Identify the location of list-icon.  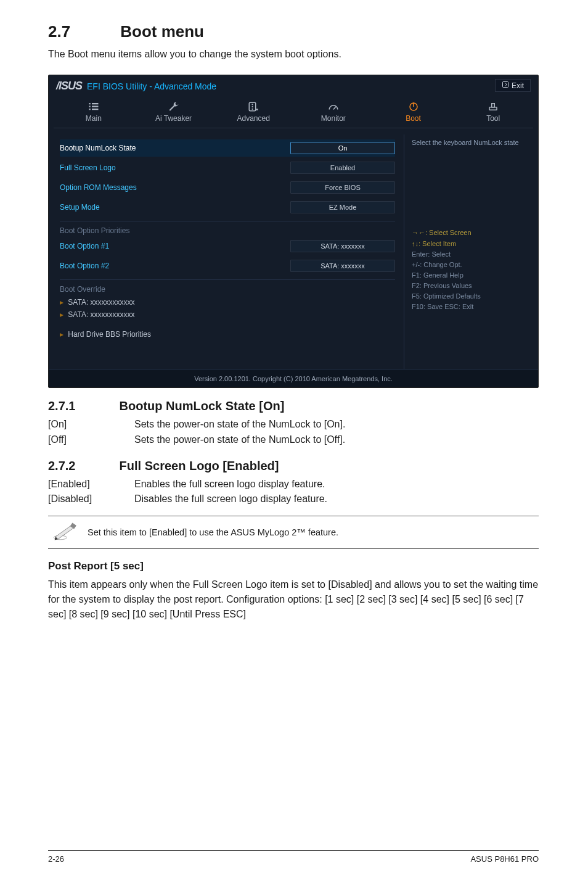
(94, 107).